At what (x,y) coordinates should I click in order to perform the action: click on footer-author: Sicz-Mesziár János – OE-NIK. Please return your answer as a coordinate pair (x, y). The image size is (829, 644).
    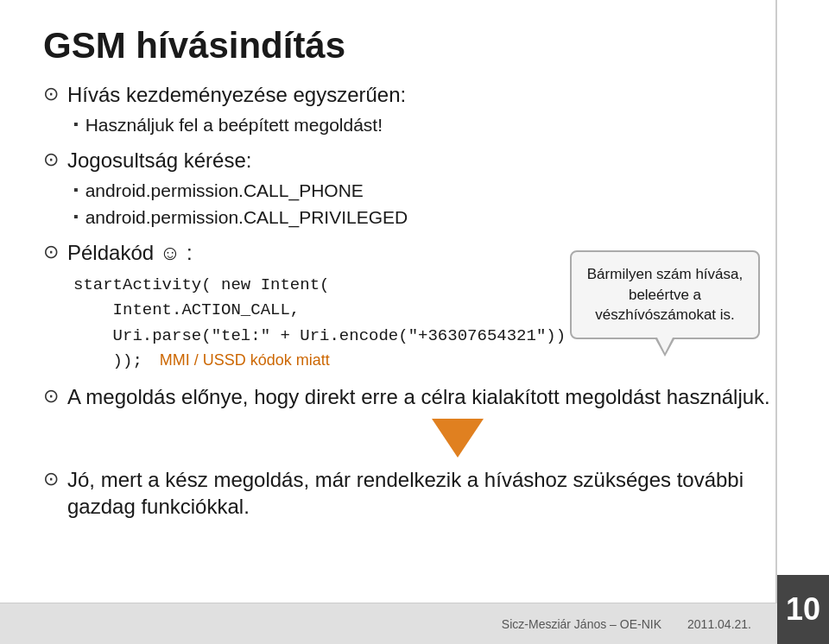
    Looking at the image, I should click on (582, 624).